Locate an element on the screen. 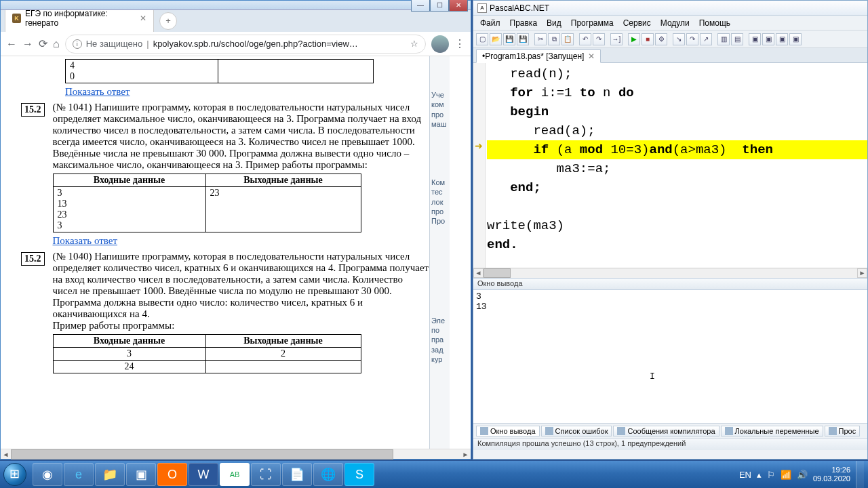 This screenshot has height=488, width=868. bookmark-star-icon: ☆ is located at coordinates (414, 43).